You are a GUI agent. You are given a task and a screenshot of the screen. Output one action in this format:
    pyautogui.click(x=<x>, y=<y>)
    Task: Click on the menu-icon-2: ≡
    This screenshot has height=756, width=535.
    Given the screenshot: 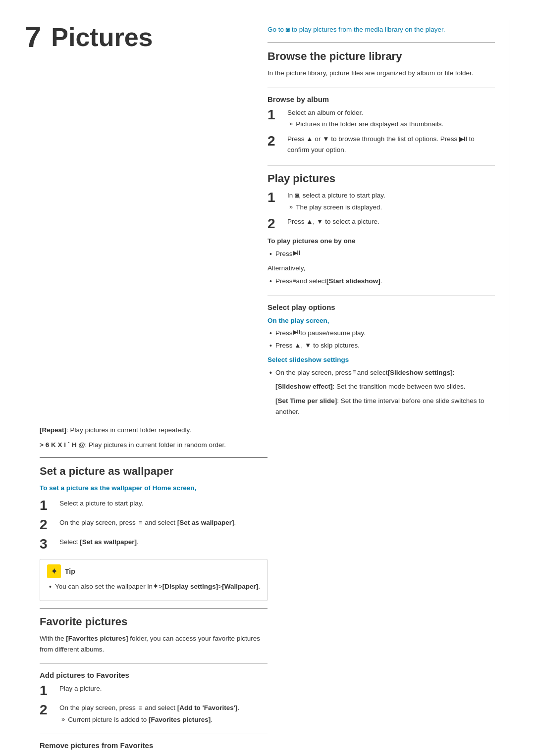 What is the action you would take?
    pyautogui.click(x=355, y=372)
    